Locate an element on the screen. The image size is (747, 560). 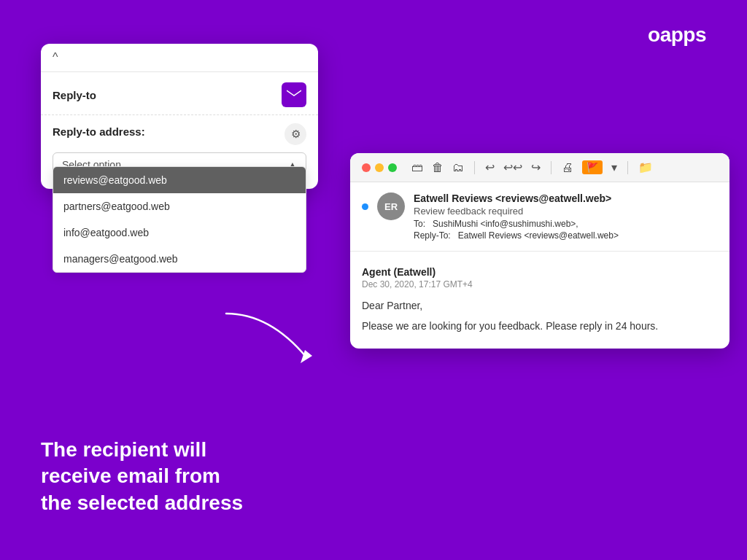
email-content-text: Please we are looking for you feedback. … is located at coordinates (540, 327).